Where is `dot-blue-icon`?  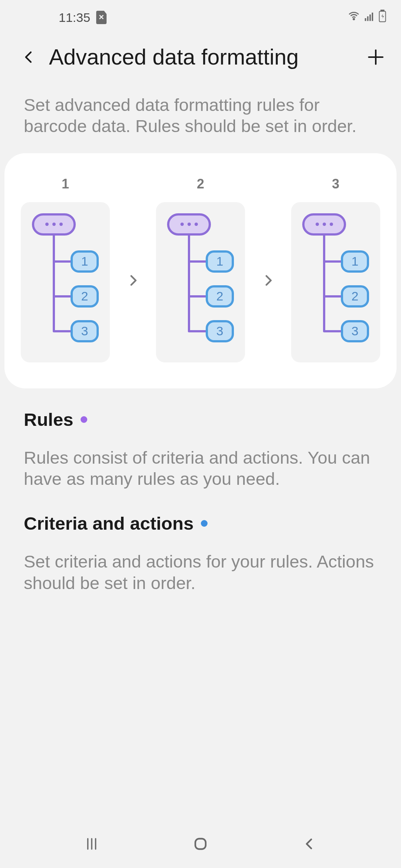
dot-blue-icon is located at coordinates (204, 523).